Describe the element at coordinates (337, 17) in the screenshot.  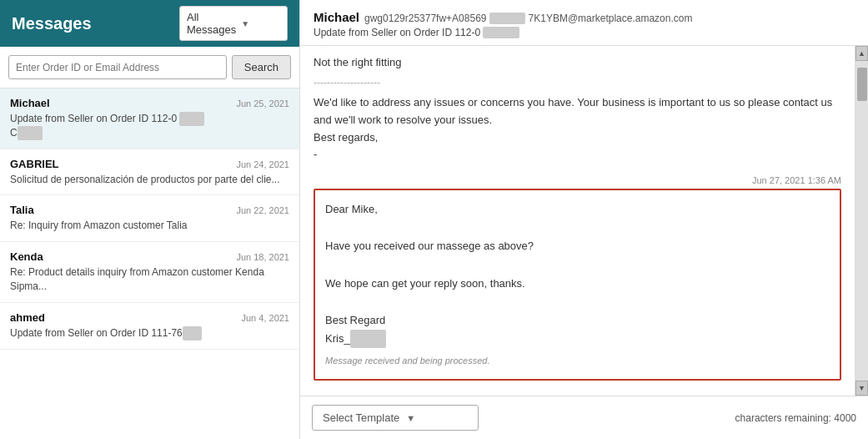
I see `right-sender-name: Michael` at that location.